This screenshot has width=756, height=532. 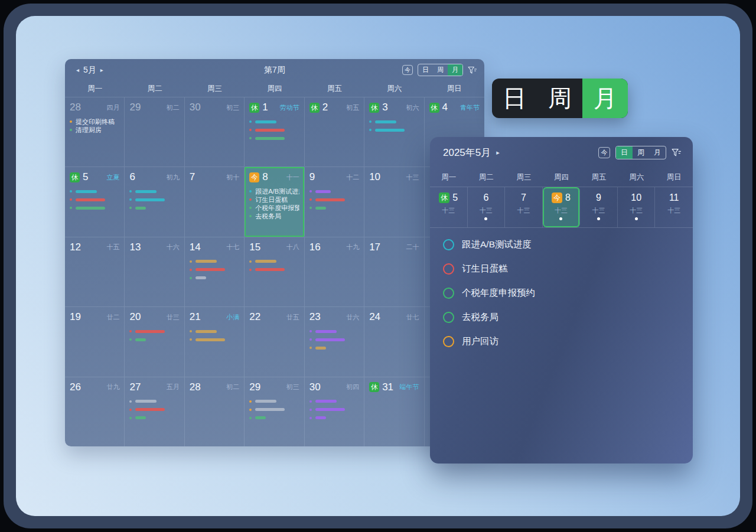 I want to click on task-item: 个税年度申报预约, so click(x=568, y=293).